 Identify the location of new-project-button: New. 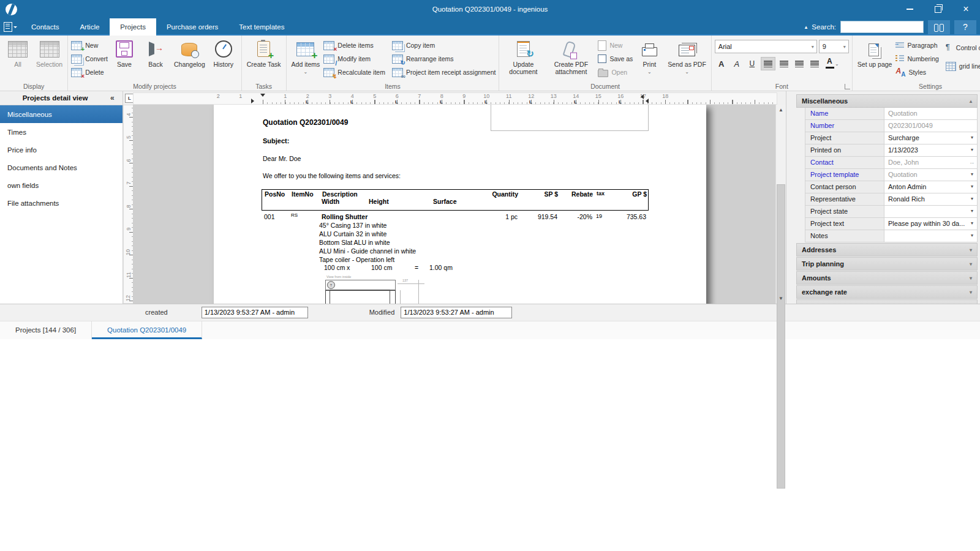
(89, 45).